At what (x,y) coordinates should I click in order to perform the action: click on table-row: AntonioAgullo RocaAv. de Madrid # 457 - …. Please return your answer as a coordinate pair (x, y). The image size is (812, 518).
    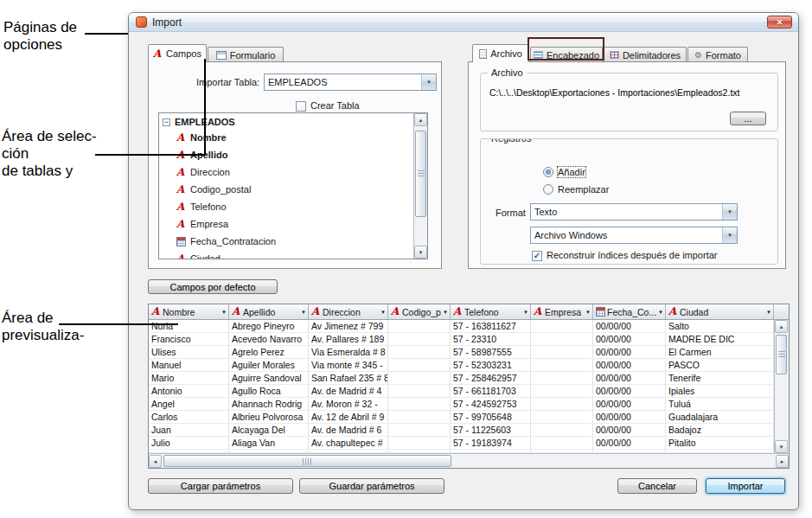
    Looking at the image, I should click on (462, 391).